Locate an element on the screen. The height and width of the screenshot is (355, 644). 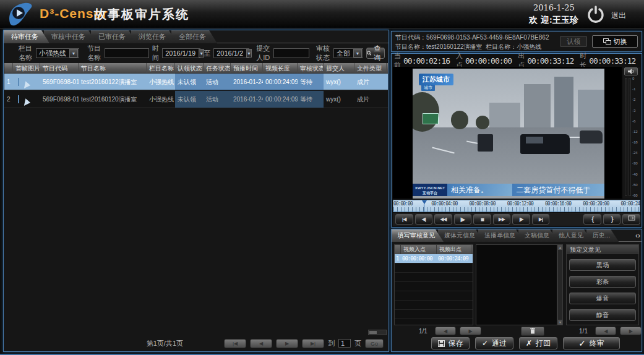
reject-button: ✗ 打回 is located at coordinates (538, 343).